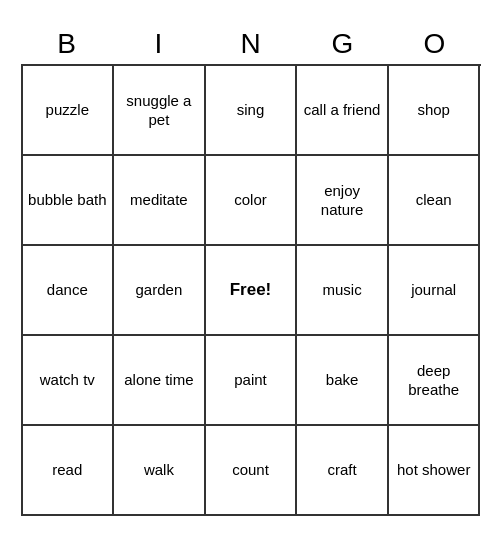  Describe the element at coordinates (252, 471) in the screenshot. I see `cell-4-2: count` at that location.